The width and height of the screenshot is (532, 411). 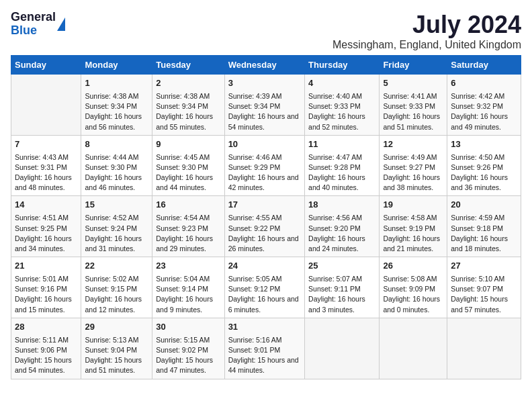 I want to click on day-info: Sunset: 9:33 PM, so click(x=413, y=106).